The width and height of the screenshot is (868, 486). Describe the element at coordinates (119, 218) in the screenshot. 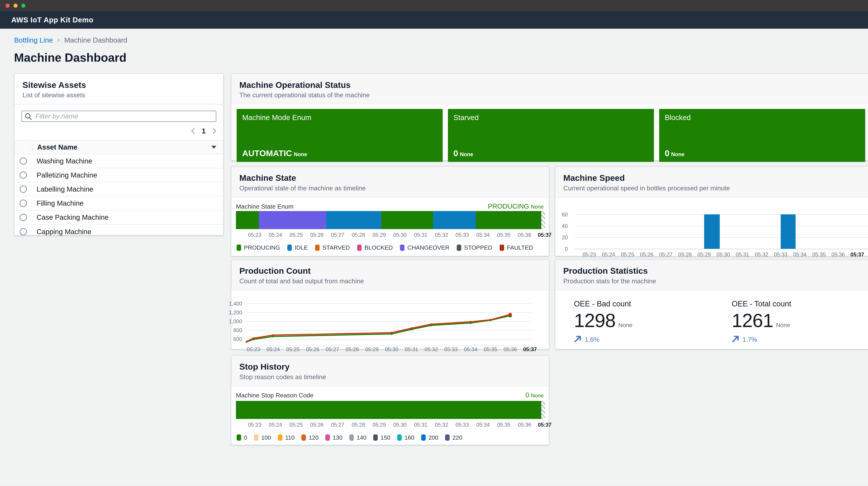

I see `table-row: Case Packing Machine` at that location.